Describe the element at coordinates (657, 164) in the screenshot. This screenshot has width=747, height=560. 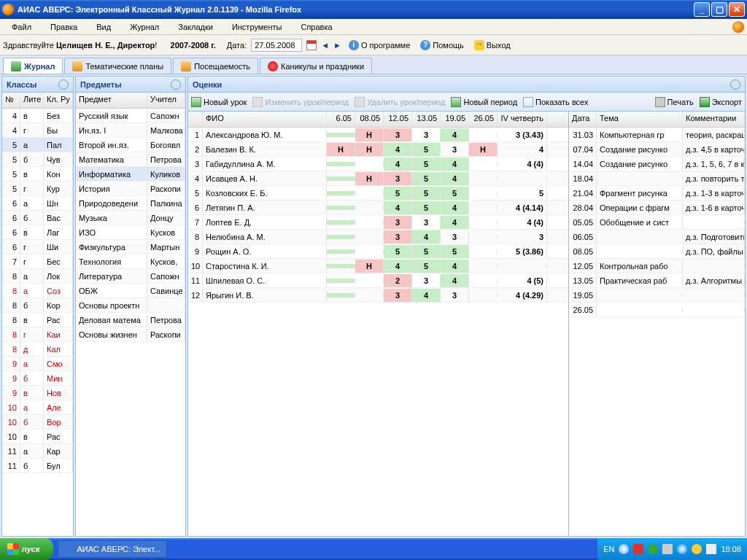
I see `table-row: 14.04Создание рисункод.з. 1, 5, 6, 7 в к…` at that location.